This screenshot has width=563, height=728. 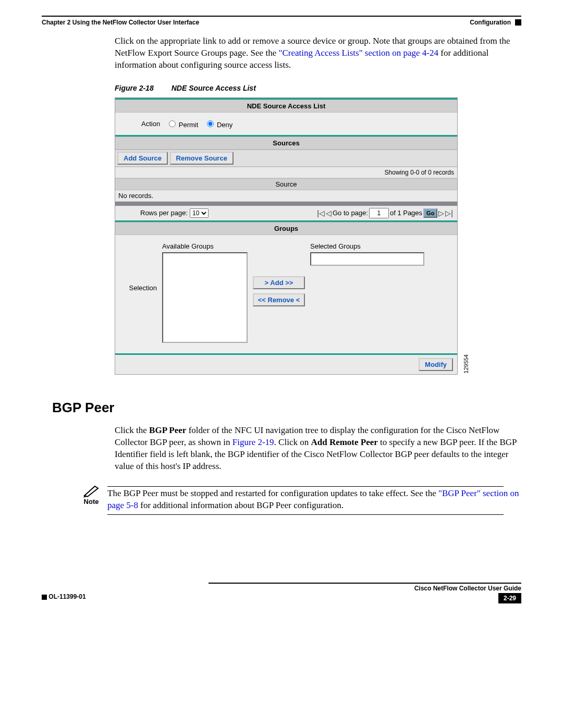 What do you see at coordinates (279, 300) in the screenshot?
I see `remove-group-button: << Remove <` at bounding box center [279, 300].